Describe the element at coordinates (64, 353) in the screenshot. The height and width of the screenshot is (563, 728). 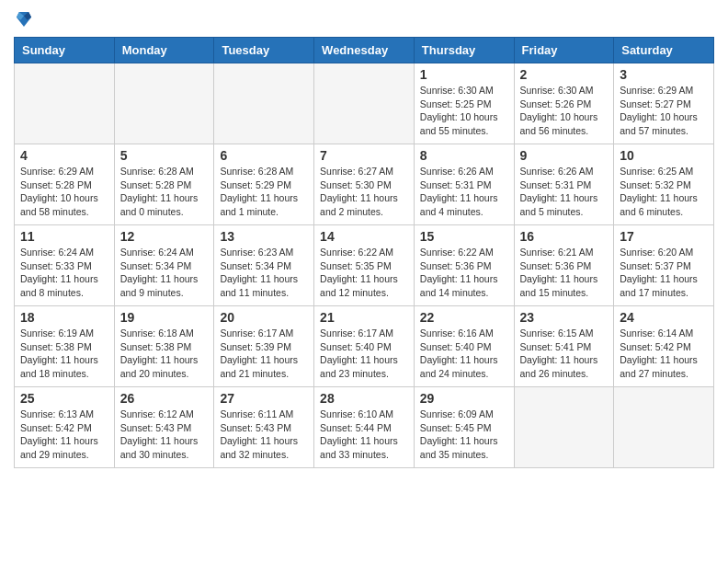
I see `day-info: Sunrise: 6:19 AM Sunset: 5:38 PM Dayligh…` at that location.